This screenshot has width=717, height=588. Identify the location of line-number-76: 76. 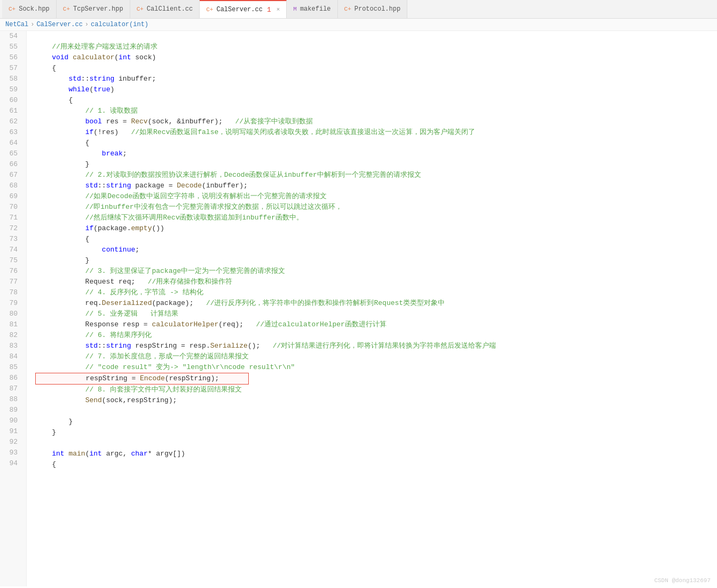
(12, 271).